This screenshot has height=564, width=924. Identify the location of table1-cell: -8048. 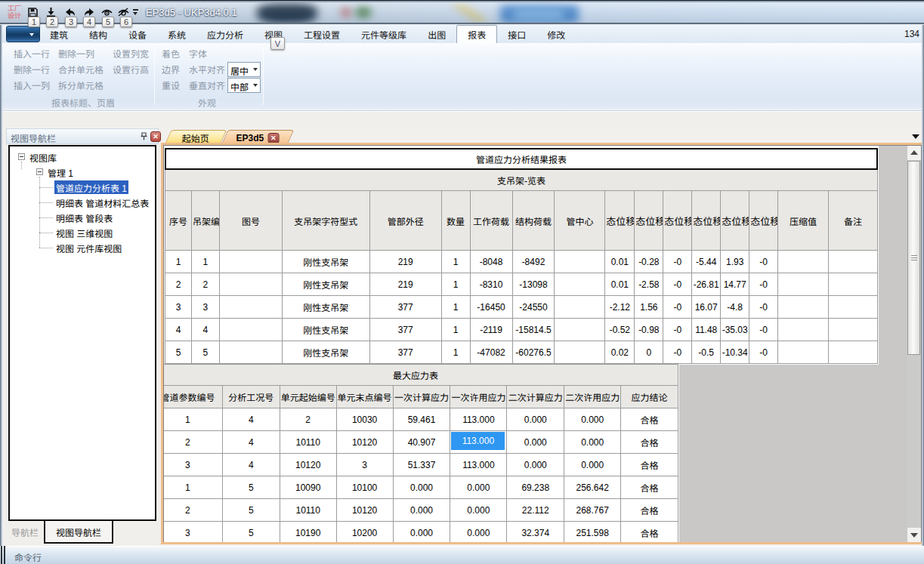
(492, 262).